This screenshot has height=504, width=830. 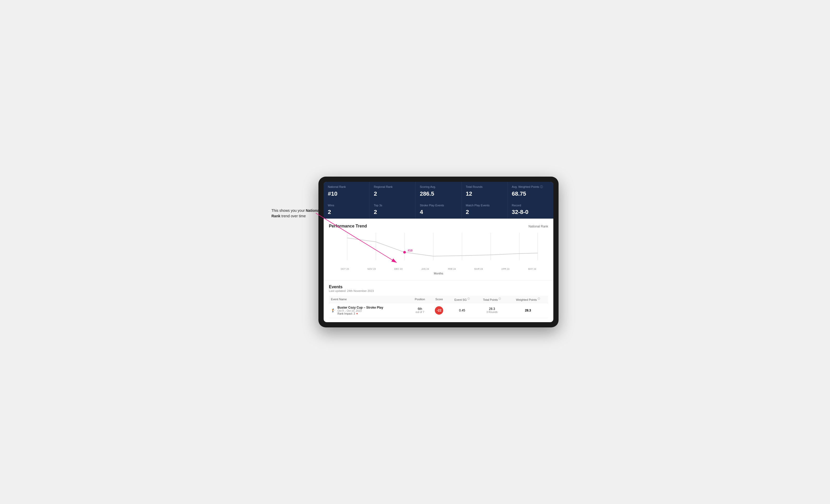 I want to click on events-section: Events Last updated: 24th November 2023 …, so click(x=439, y=301).